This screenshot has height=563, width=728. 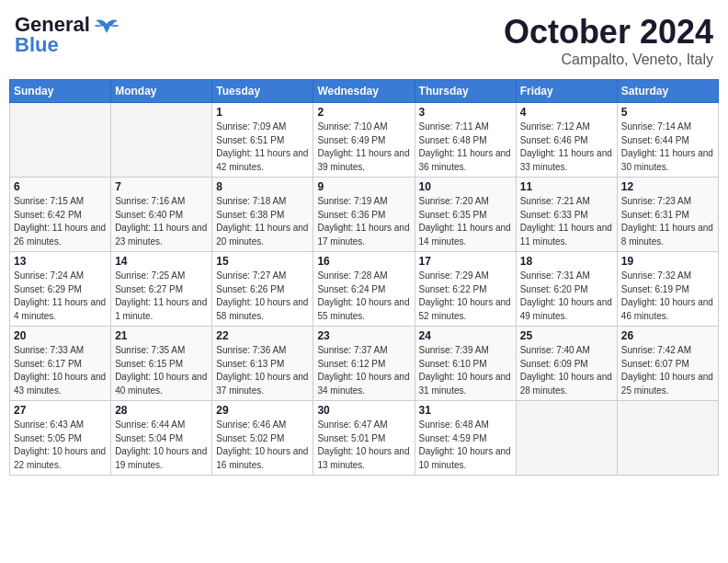 I want to click on calendar-week-3: 13Sunrise: 7:24 AM Sunset: 6:29 PM Dayli…, so click(x=364, y=289).